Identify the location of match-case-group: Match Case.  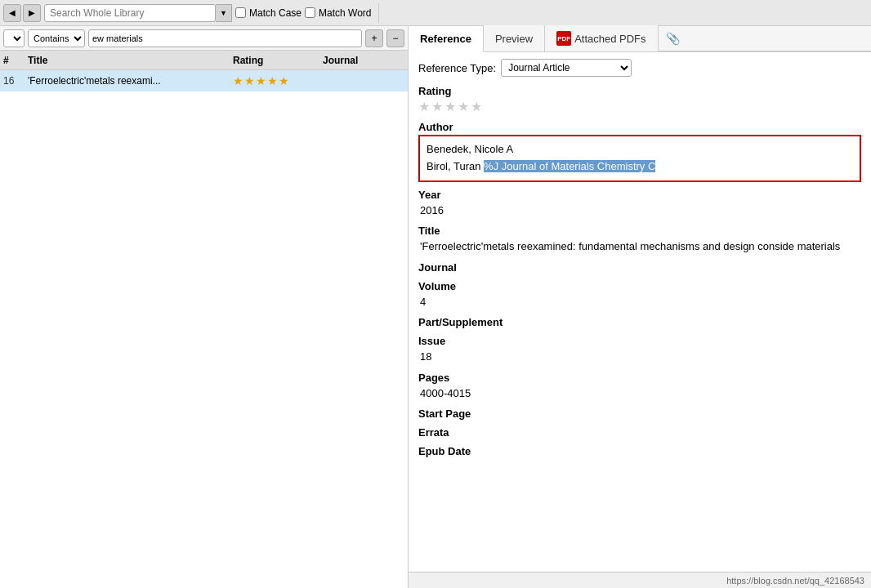
(268, 13).